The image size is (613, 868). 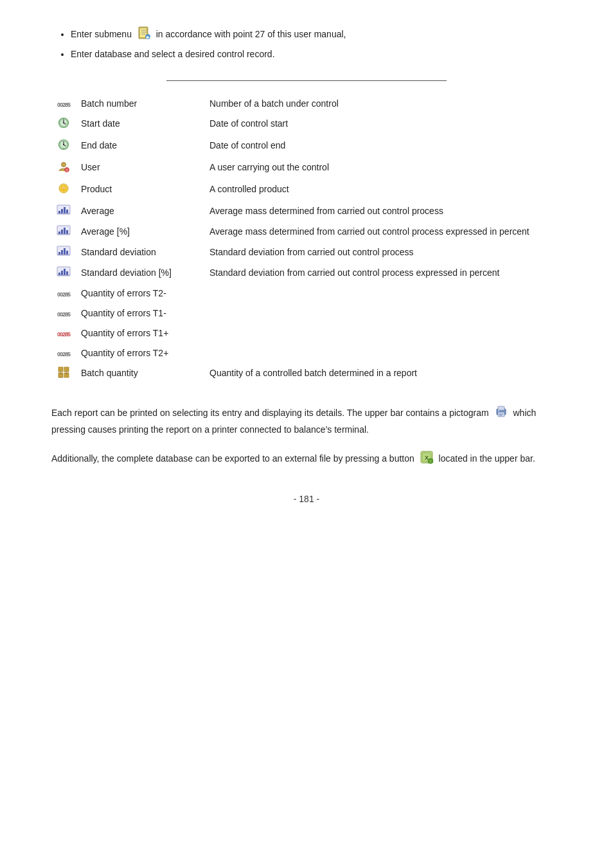 What do you see at coordinates (98, 211) in the screenshot?
I see `row-label: Average` at bounding box center [98, 211].